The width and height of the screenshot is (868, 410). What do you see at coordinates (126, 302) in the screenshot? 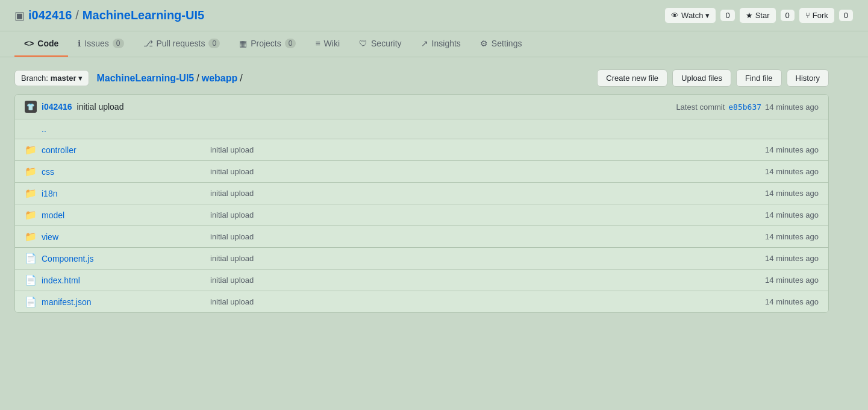
I see `file-name-manifest: manifest.json` at bounding box center [126, 302].